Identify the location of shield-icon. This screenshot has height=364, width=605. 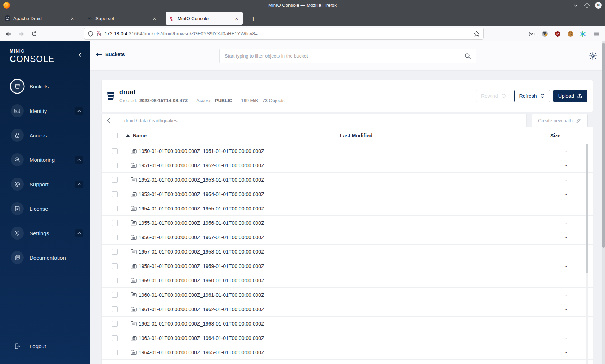
(91, 34).